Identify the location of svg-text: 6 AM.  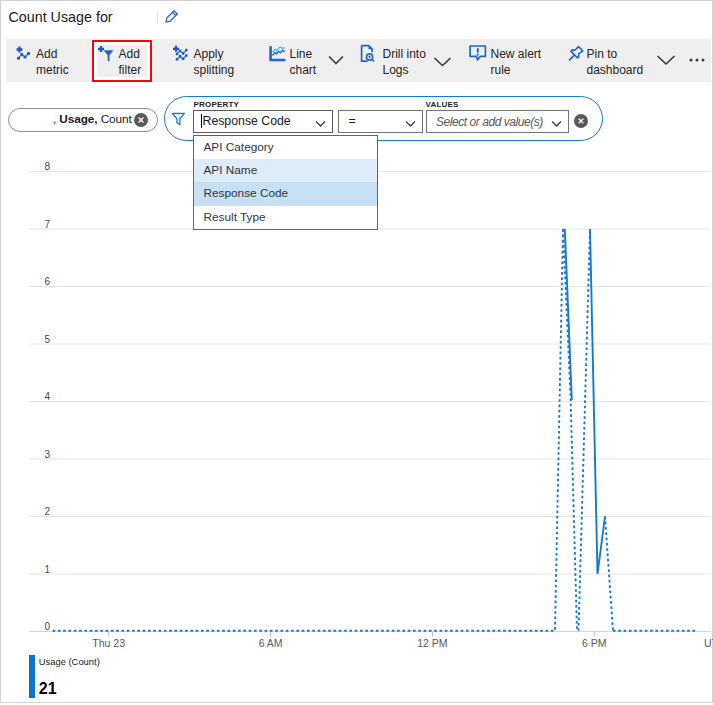
(271, 643).